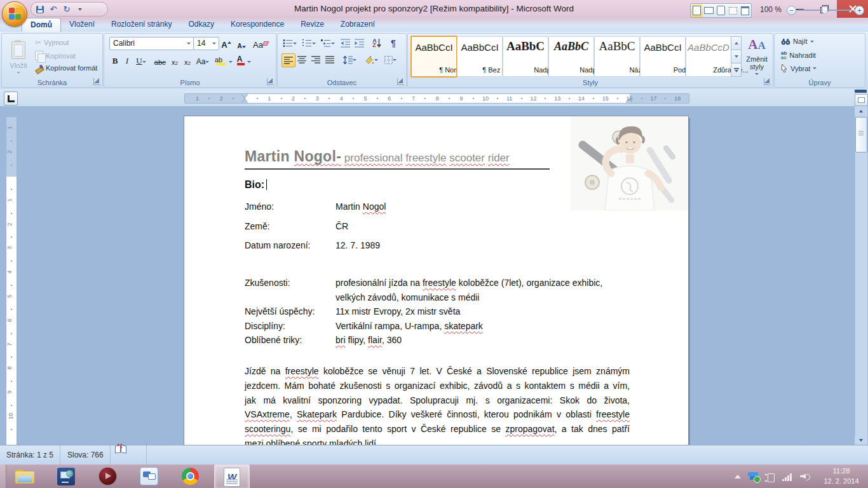 This screenshot has width=868, height=488. What do you see at coordinates (805, 477) in the screenshot?
I see `volume-icon` at bounding box center [805, 477].